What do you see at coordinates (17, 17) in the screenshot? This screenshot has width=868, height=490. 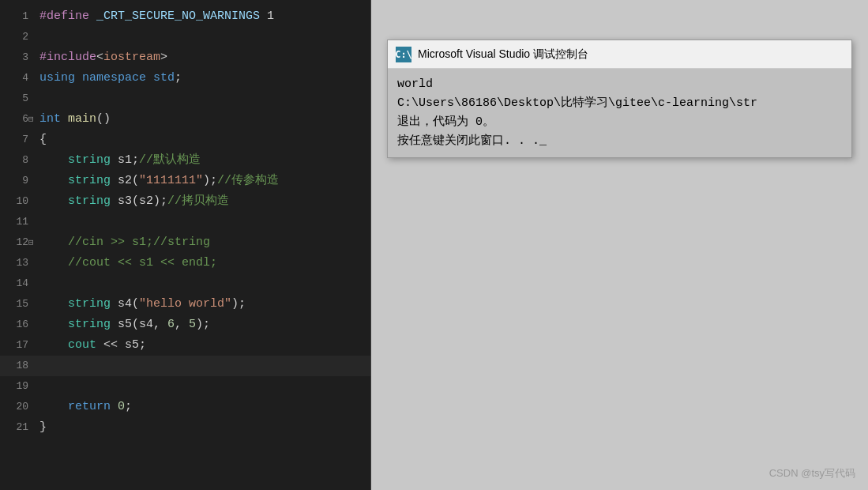 I see `line-num-1: 1` at bounding box center [17, 17].